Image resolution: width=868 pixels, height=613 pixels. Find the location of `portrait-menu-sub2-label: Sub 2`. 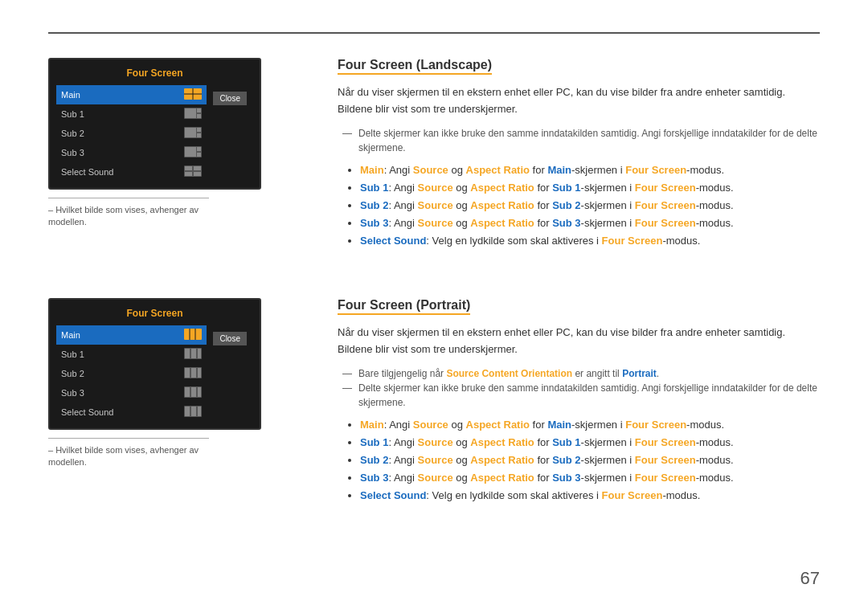

portrait-menu-sub2-label: Sub 2 is located at coordinates (72, 374).